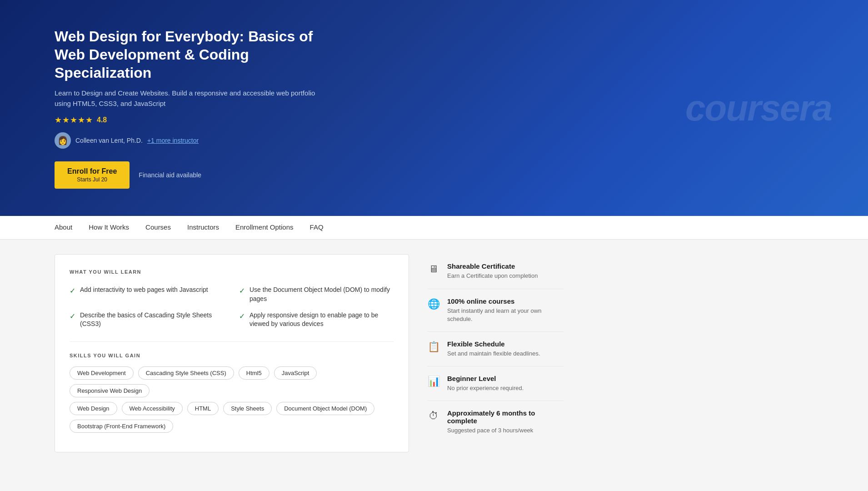  What do you see at coordinates (186, 373) in the screenshot?
I see `skill-tag: Cascading Style Sheets (CSS)` at bounding box center [186, 373].